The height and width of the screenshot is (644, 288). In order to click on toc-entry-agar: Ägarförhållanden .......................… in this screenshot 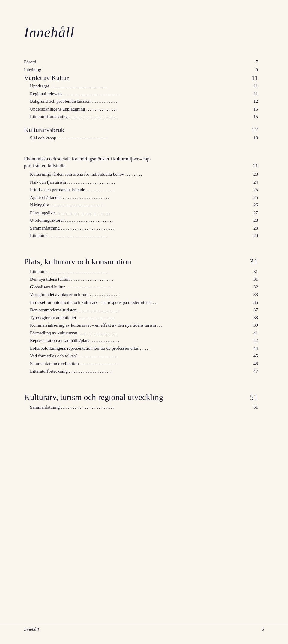, I will do `click(141, 198)`.